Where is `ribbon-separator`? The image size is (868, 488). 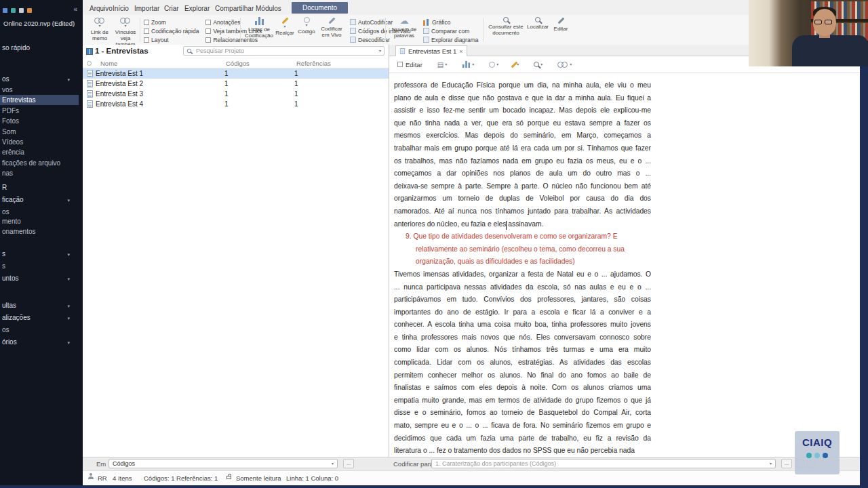
ribbon-separator is located at coordinates (483, 30).